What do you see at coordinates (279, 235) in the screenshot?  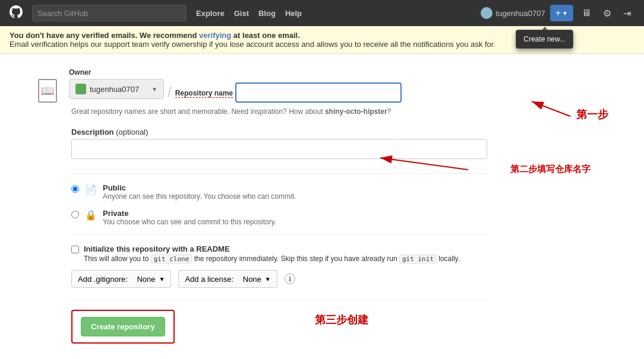 I see `separator2` at bounding box center [279, 235].